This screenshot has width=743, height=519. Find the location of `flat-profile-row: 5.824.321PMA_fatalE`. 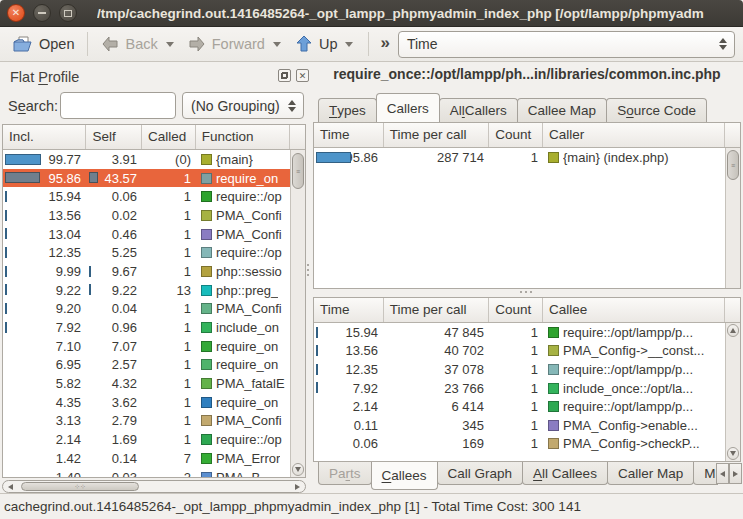

flat-profile-row: 5.824.321PMA_fatalE is located at coordinates (146, 384).